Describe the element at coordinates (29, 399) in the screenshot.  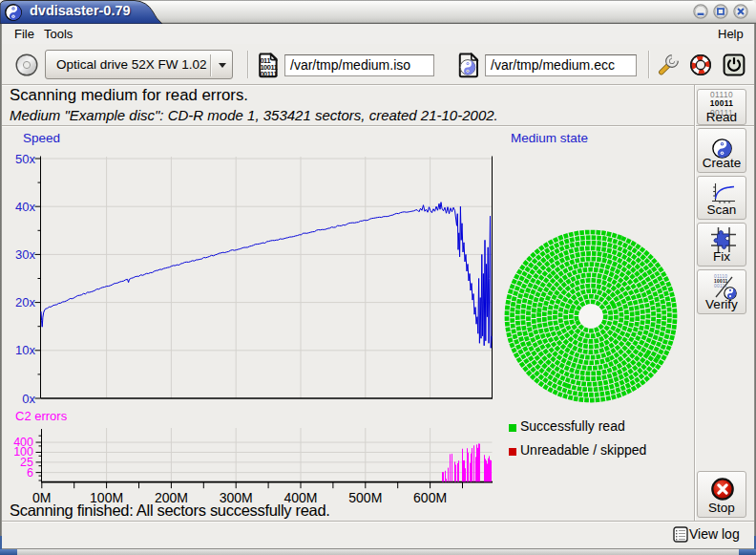
I see `svg-text: 0x` at that location.